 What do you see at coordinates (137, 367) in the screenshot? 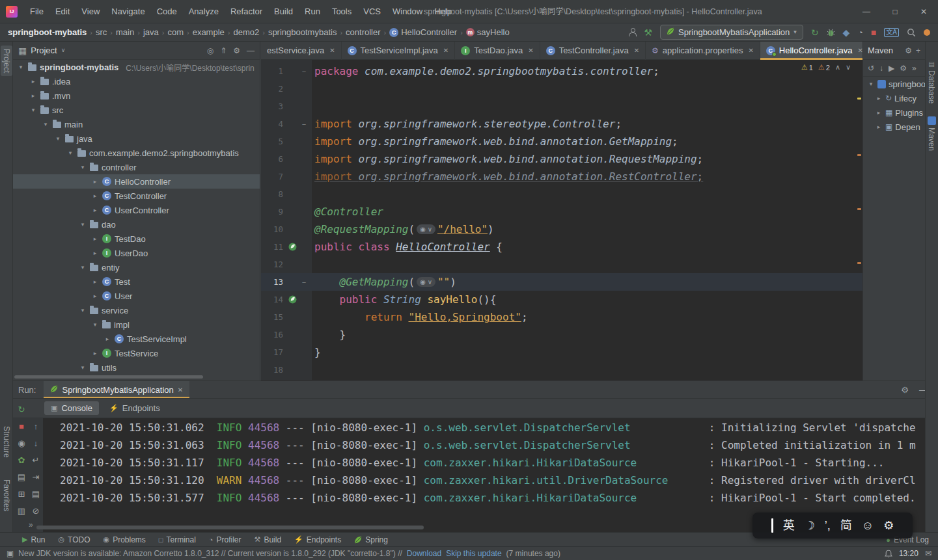
I see `tree-item-utils: ▾utils` at bounding box center [137, 367].